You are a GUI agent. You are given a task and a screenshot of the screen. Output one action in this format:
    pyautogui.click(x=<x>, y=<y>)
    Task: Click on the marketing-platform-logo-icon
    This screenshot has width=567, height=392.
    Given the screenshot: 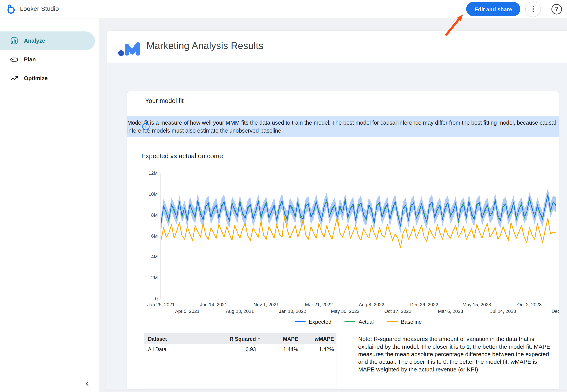 What is the action you would take?
    pyautogui.click(x=130, y=48)
    